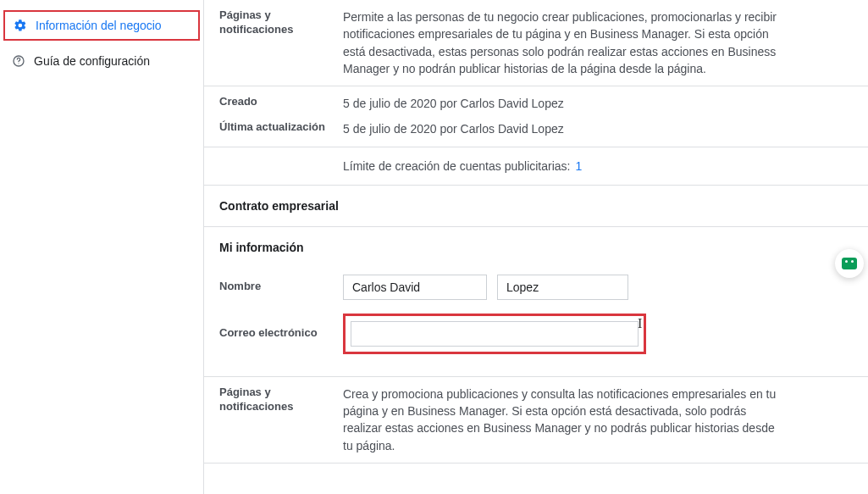 The height and width of the screenshot is (494, 868). Describe the element at coordinates (598, 129) in the screenshot. I see `value-ultima-actualizacion: 5 de julio de 2020 por Carlos David Lope…` at that location.